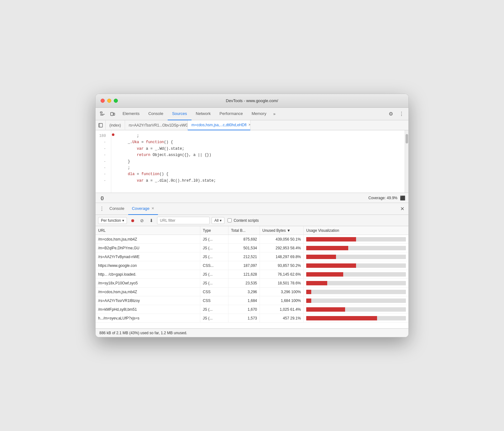 Image resolution: width=504 pixels, height=431 pixels. What do you see at coordinates (180, 114) in the screenshot?
I see `tab-sources: Sources` at bounding box center [180, 114].